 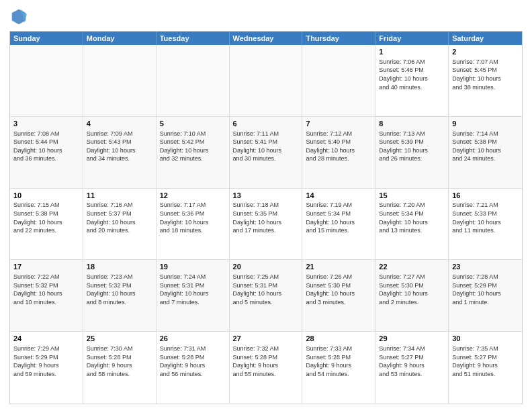 What do you see at coordinates (193, 289) in the screenshot?
I see `day-info: Sunrise: 7:24 AMSunset: 5:31 PMDaylight:…` at bounding box center [193, 289].